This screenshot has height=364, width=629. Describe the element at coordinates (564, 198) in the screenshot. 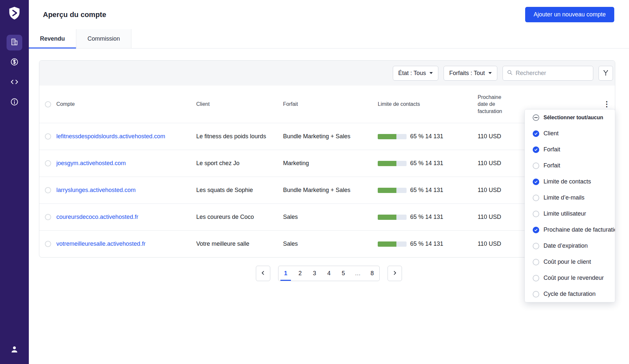

I see `column-menu-item-label: Limite d’e-mails` at that location.